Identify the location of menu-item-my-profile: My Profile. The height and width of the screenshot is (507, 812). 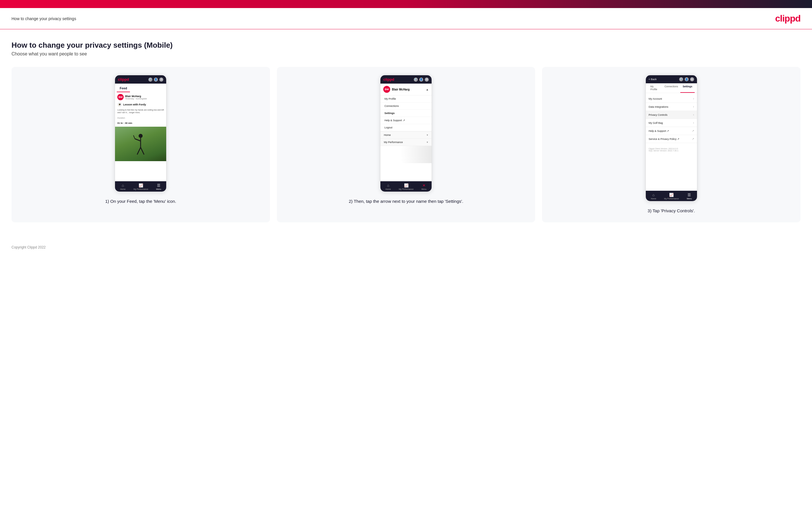
(406, 99).